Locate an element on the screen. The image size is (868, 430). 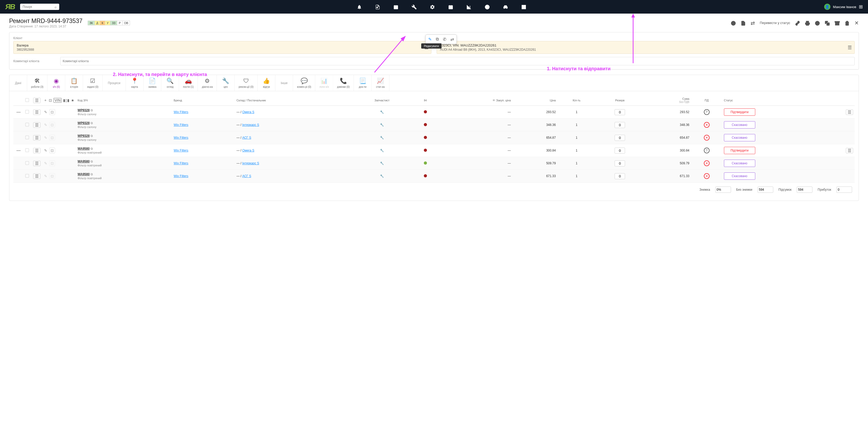
tab-posts: 🚗пости (1) is located at coordinates (188, 83).